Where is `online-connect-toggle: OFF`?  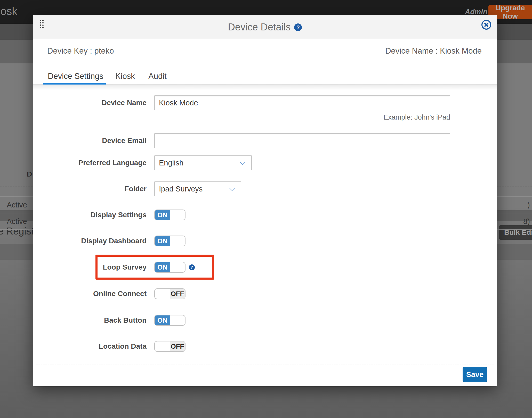 online-connect-toggle: OFF is located at coordinates (170, 294).